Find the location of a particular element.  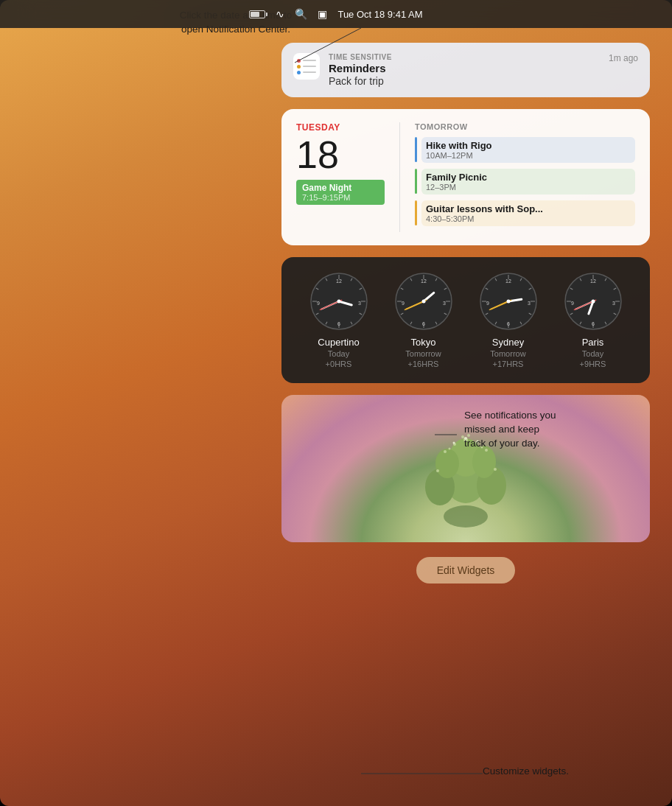

city-hrs-tokyo: +16HRS is located at coordinates (424, 364).